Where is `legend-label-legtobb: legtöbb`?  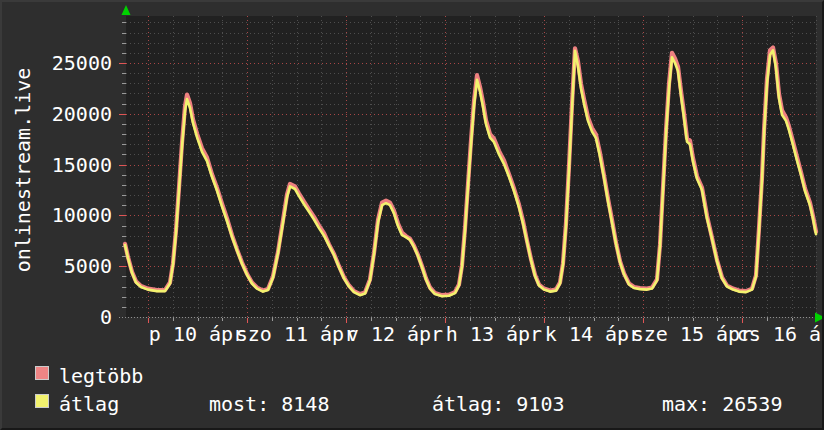
legend-label-legtobb: legtöbb is located at coordinates (101, 376).